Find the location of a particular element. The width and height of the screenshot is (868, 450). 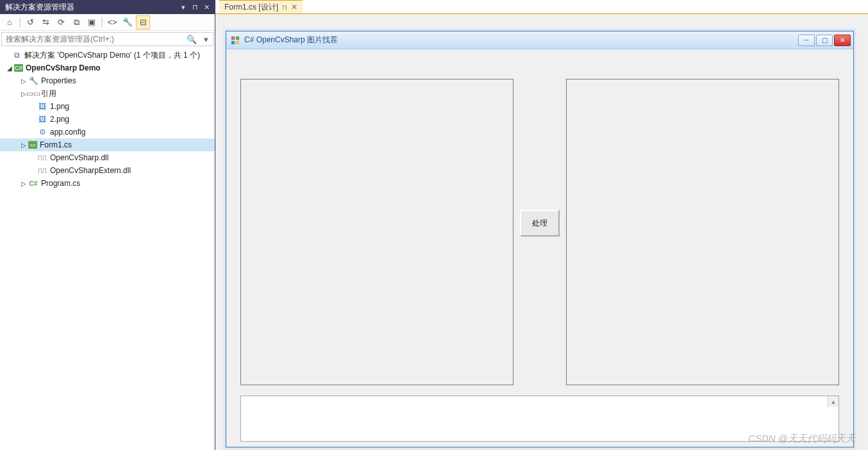

solution-label: 解决方案 'OpenCvSharp Demo' (1 个项目，共 1 个) is located at coordinates (112, 55).